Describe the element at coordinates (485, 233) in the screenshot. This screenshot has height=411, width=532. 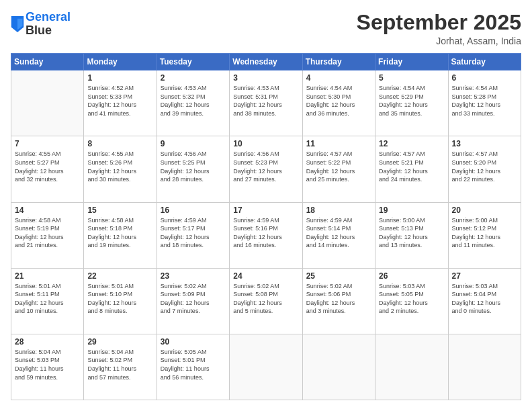
I see `day-info: Sunrise: 5:00 AM Sunset: 5:12 PM Dayligh…` at that location.